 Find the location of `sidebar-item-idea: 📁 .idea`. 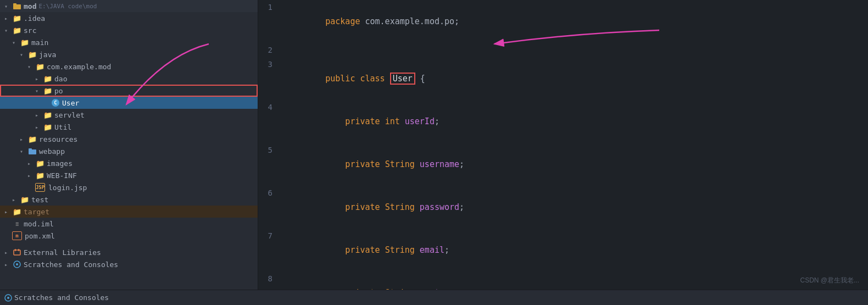

sidebar-item-idea: 📁 .idea is located at coordinates (129, 18).